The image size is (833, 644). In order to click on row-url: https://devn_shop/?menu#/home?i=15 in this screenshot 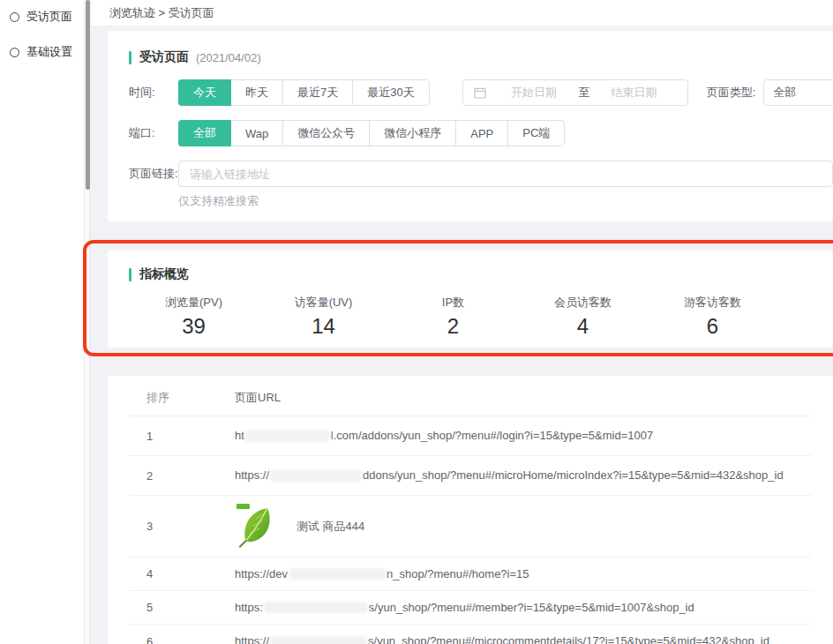, I will do `click(523, 573)`.